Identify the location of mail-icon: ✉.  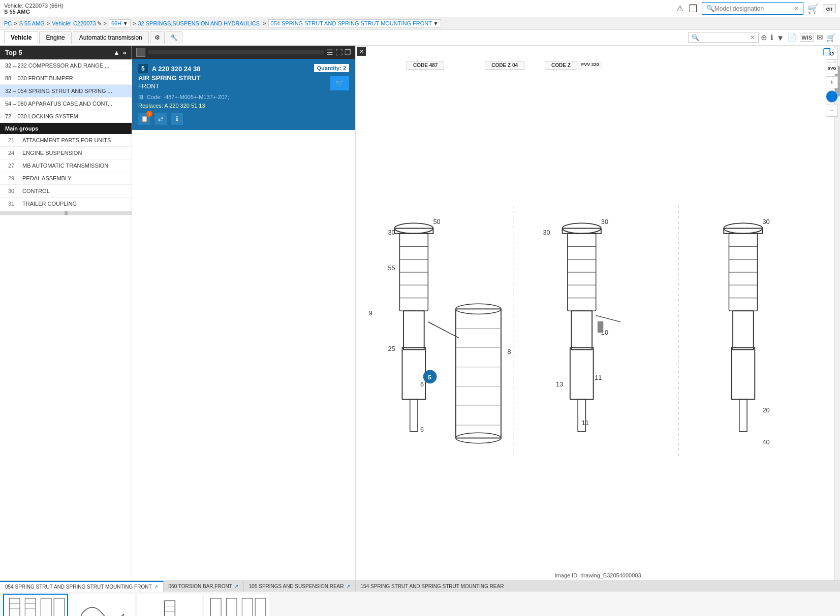
(820, 38).